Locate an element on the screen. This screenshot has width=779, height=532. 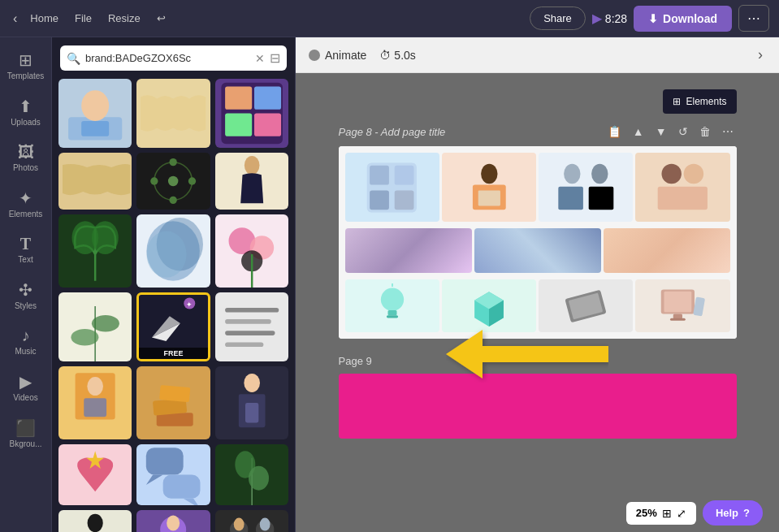
search-input is located at coordinates (167, 58).